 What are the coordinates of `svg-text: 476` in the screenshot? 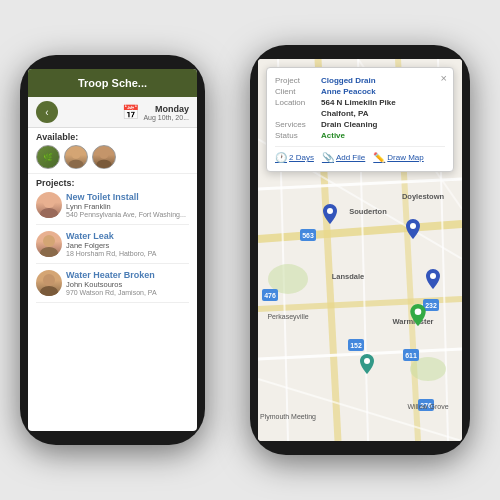 It's located at (270, 296).